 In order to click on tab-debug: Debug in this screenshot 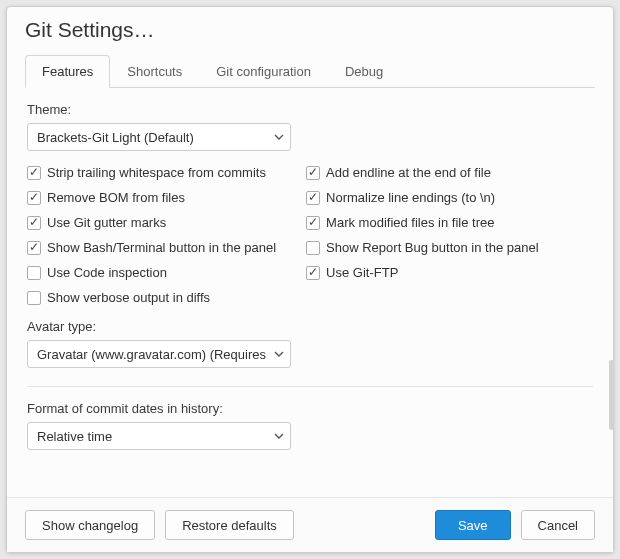, I will do `click(364, 72)`.